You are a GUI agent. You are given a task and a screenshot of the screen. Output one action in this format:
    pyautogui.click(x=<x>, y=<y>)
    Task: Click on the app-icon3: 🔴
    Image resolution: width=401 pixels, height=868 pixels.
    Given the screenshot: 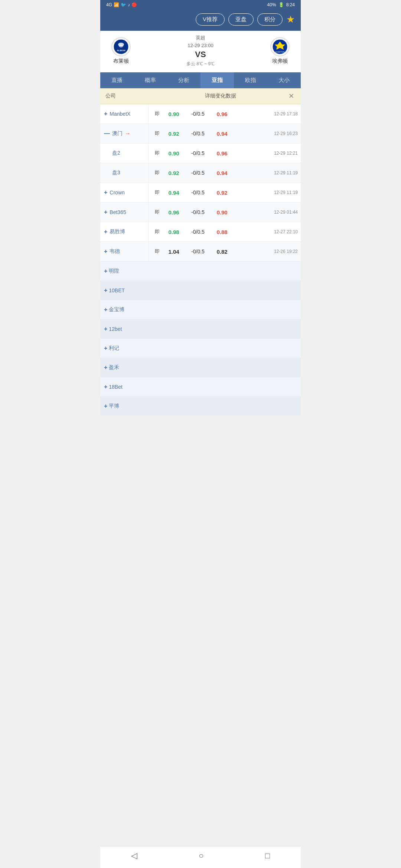 What is the action you would take?
    pyautogui.click(x=134, y=5)
    